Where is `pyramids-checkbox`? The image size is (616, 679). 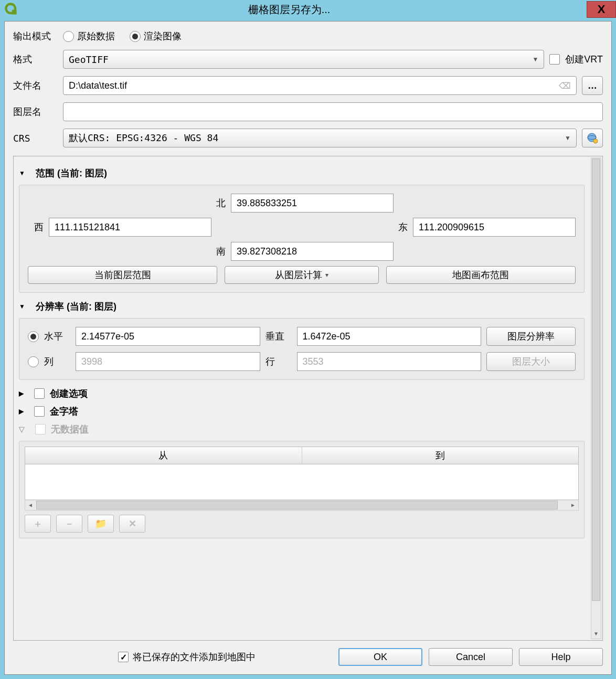 pyramids-checkbox is located at coordinates (39, 411).